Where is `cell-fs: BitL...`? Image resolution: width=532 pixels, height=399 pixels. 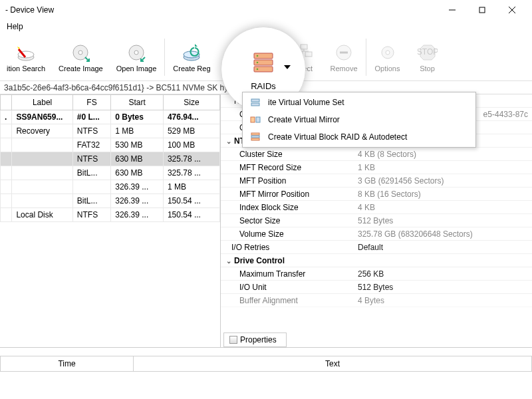 cell-fs: BitL... is located at coordinates (92, 173).